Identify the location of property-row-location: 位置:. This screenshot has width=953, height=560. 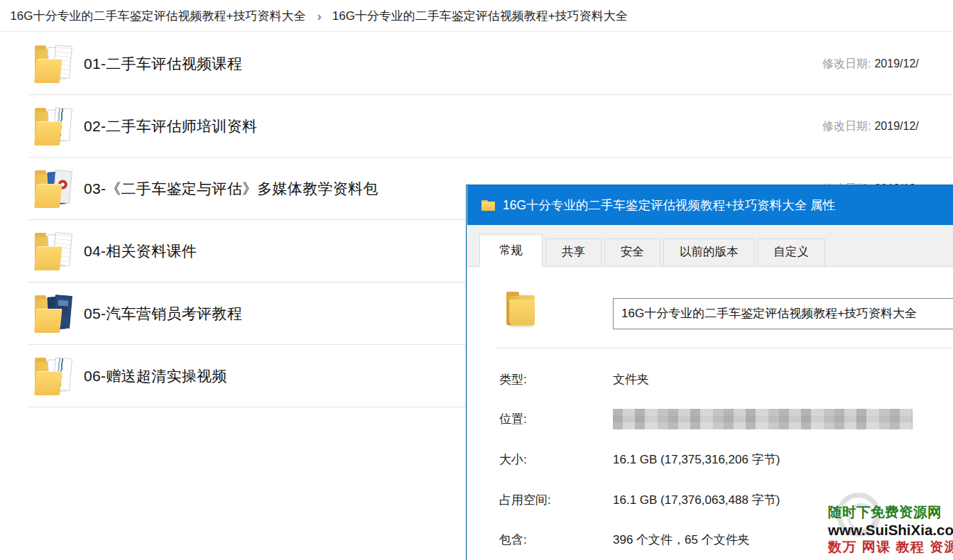
(726, 419).